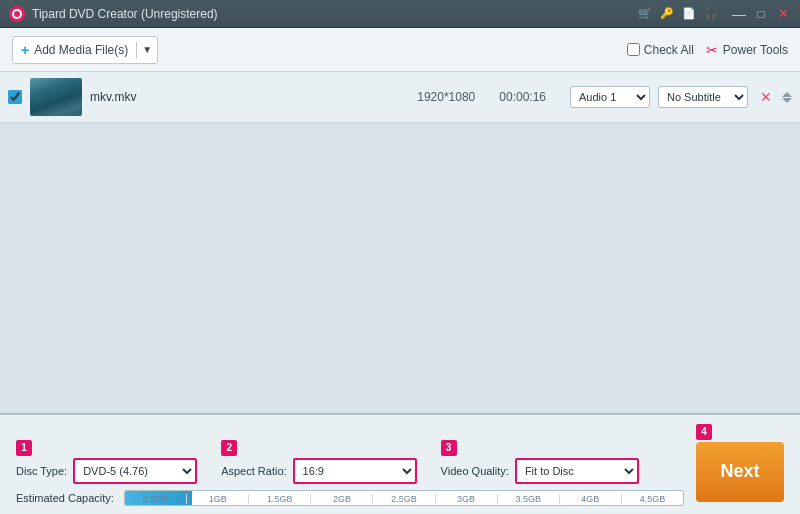 The width and height of the screenshot is (800, 514). What do you see at coordinates (404, 498) in the screenshot?
I see `capacity-bar: 0.5GB 1GB 1.5GB 2GB 2.5GB 3GB 3.5GB 4GB …` at bounding box center [404, 498].